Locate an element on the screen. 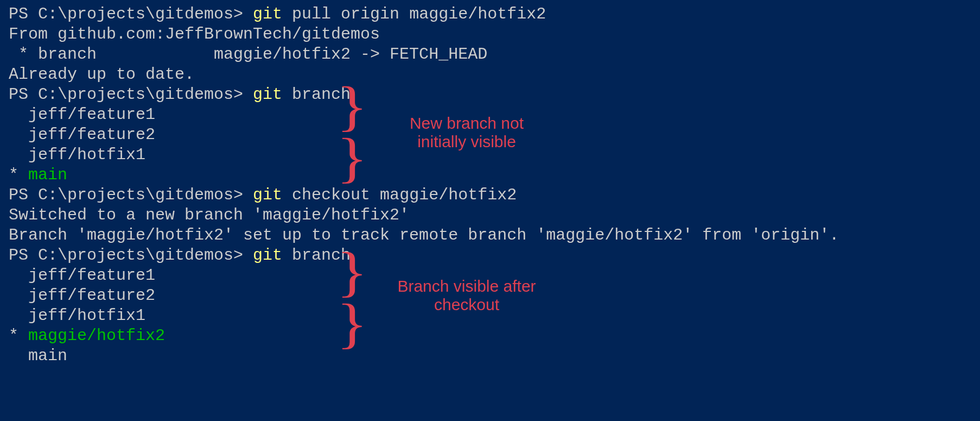 The image size is (980, 421). output-text: Already up to date. is located at coordinates (101, 74).